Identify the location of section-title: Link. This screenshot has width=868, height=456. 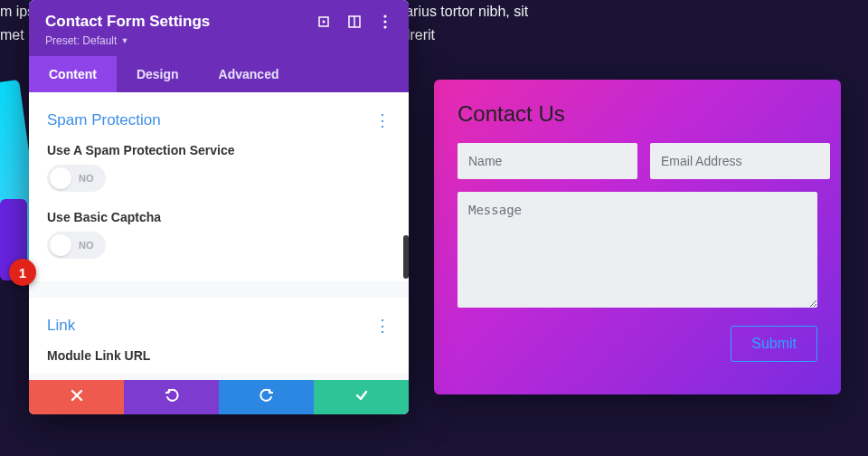
(61, 326).